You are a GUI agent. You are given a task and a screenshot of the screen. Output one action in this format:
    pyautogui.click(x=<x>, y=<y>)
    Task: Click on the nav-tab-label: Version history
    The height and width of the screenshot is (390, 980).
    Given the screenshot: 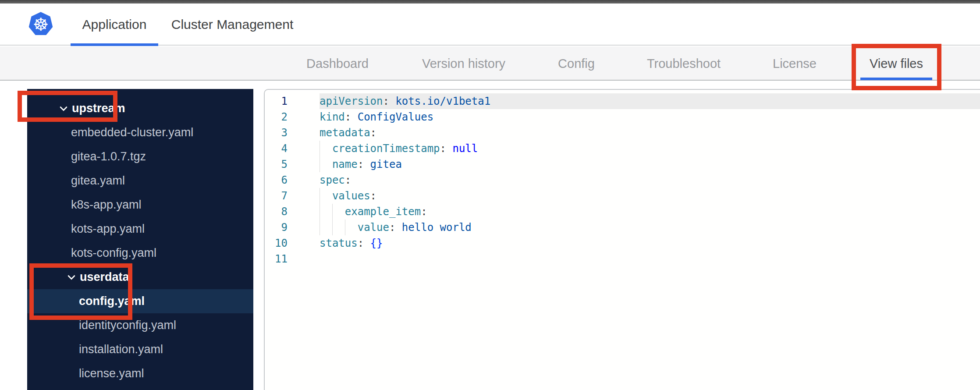 What is the action you would take?
    pyautogui.click(x=464, y=64)
    